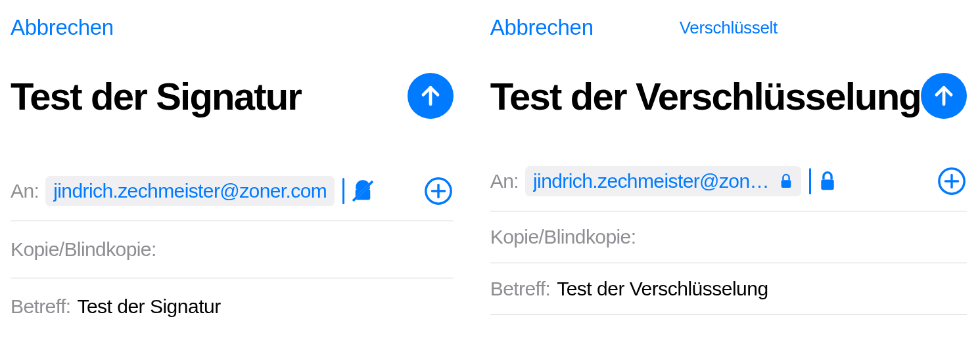  What do you see at coordinates (190, 191) in the screenshot?
I see `recipient-chip: jindrich.zechmeister@zoner.com` at bounding box center [190, 191].